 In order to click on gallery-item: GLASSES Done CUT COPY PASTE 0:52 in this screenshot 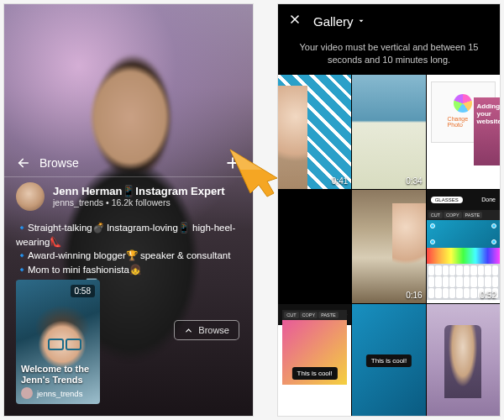, I will do `click(464, 247)`.